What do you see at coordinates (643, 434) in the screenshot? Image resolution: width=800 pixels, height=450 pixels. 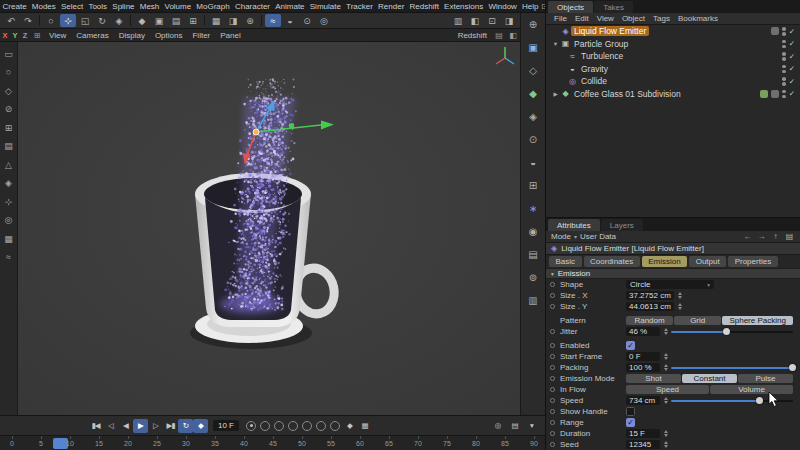 I see `duration-field: 15 F` at bounding box center [643, 434].